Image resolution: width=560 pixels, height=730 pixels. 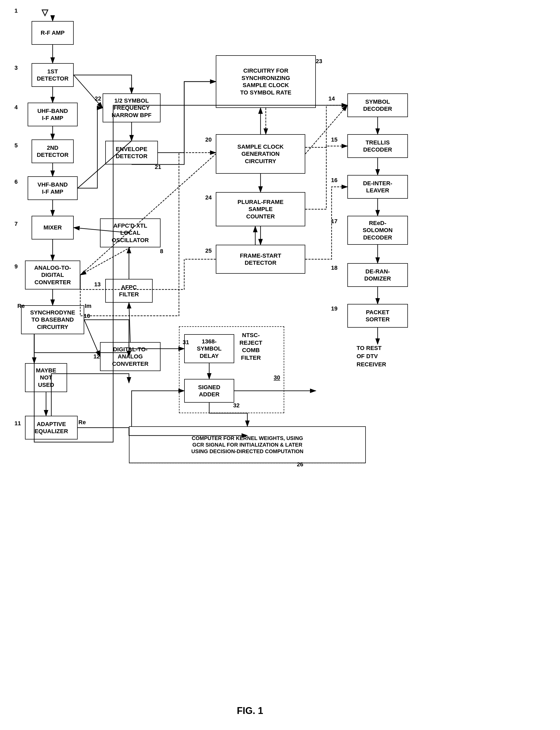 What do you see at coordinates (158, 167) in the screenshot?
I see `node21-label: 21` at bounding box center [158, 167].